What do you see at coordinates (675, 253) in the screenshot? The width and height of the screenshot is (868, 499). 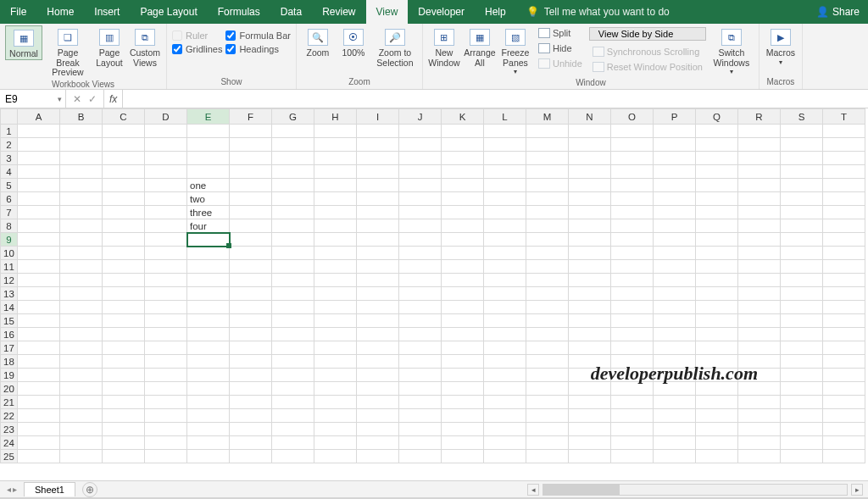 I see `cell-P10` at bounding box center [675, 253].